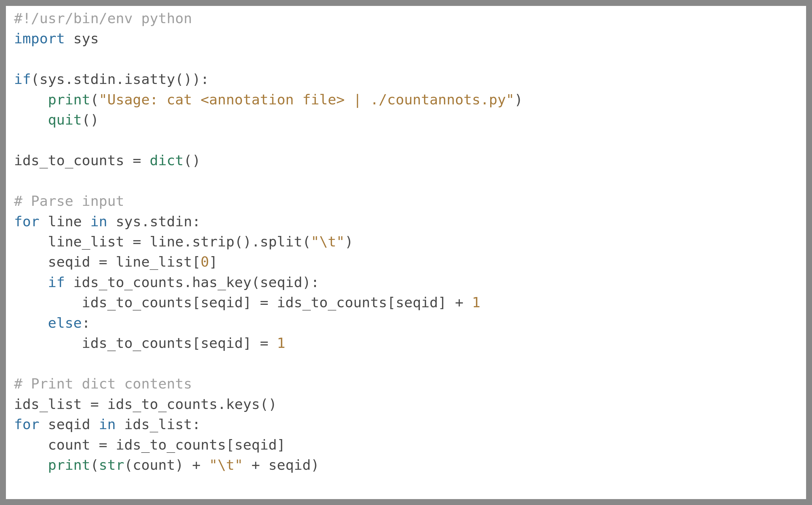  Describe the element at coordinates (111, 79) in the screenshot. I see `code-line-4: if(sys.stdin.isatty()):` at that location.